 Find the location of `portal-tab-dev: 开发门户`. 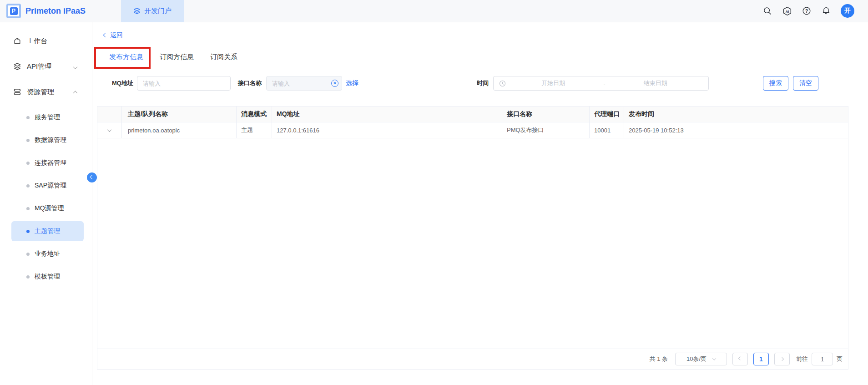

portal-tab-dev: 开发门户 is located at coordinates (152, 11).